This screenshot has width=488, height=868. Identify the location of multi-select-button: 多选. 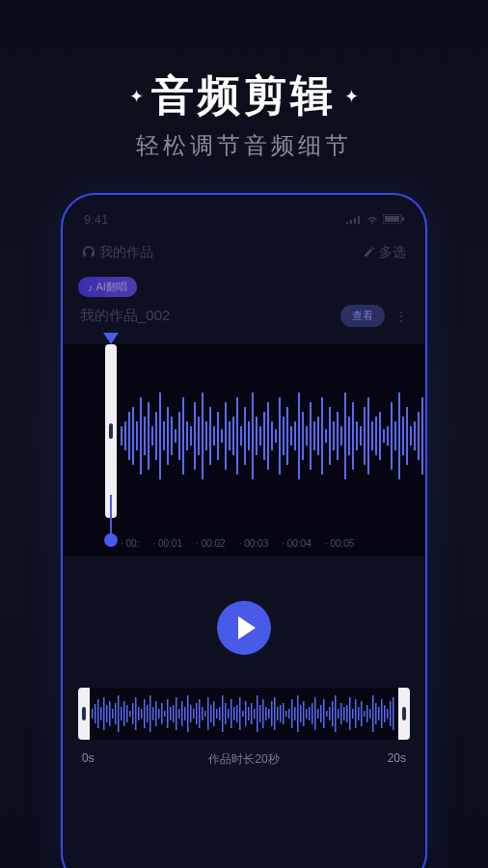
(385, 253).